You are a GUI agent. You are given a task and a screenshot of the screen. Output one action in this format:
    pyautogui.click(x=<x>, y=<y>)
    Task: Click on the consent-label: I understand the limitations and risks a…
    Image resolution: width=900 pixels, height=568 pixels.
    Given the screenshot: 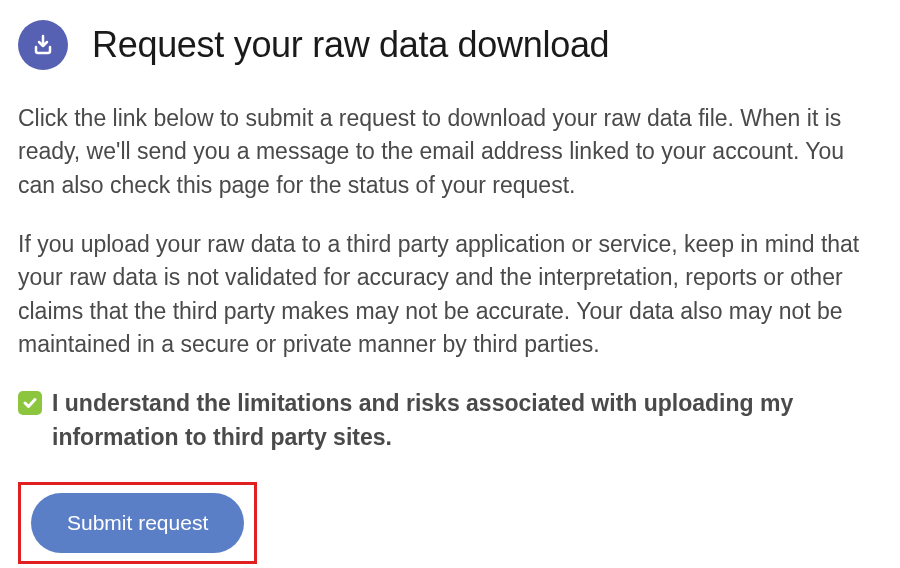 What is the action you would take?
    pyautogui.click(x=467, y=420)
    